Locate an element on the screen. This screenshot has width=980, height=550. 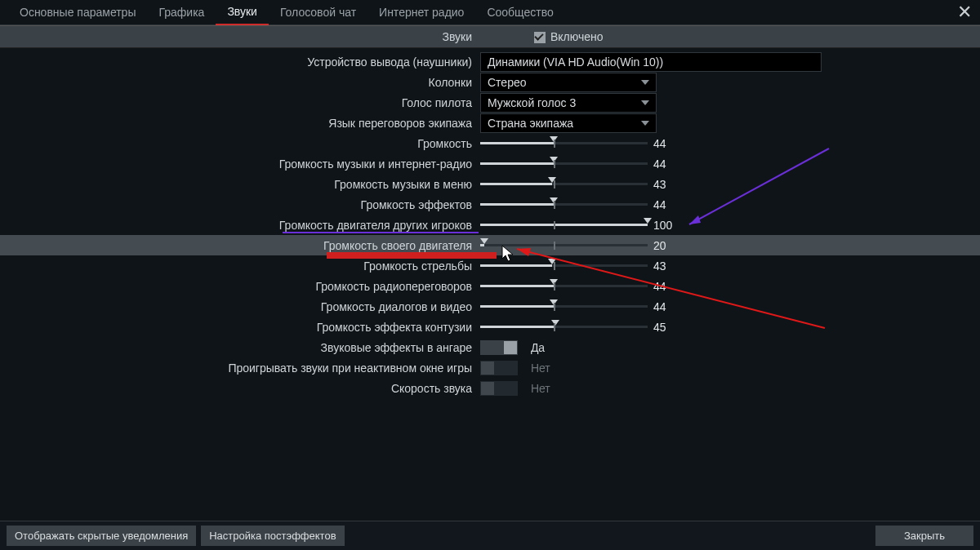
btn-close: Закрыть is located at coordinates (924, 535).